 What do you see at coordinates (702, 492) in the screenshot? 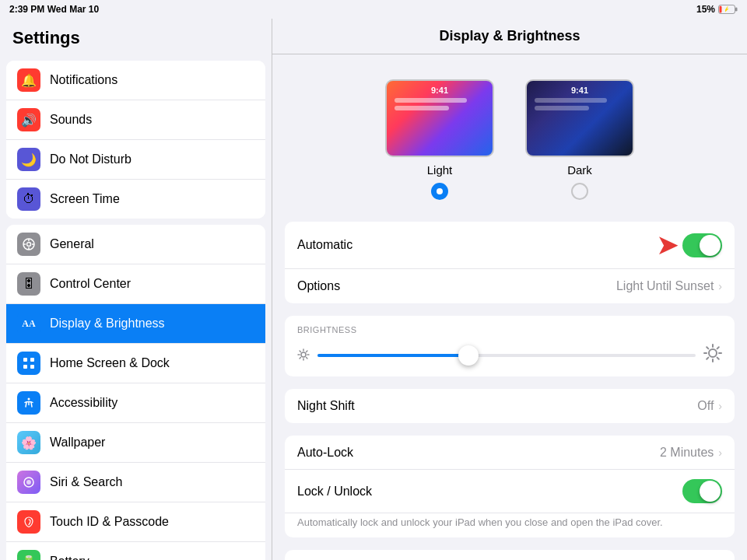
I see `lock-unlock-toggle` at bounding box center [702, 492].